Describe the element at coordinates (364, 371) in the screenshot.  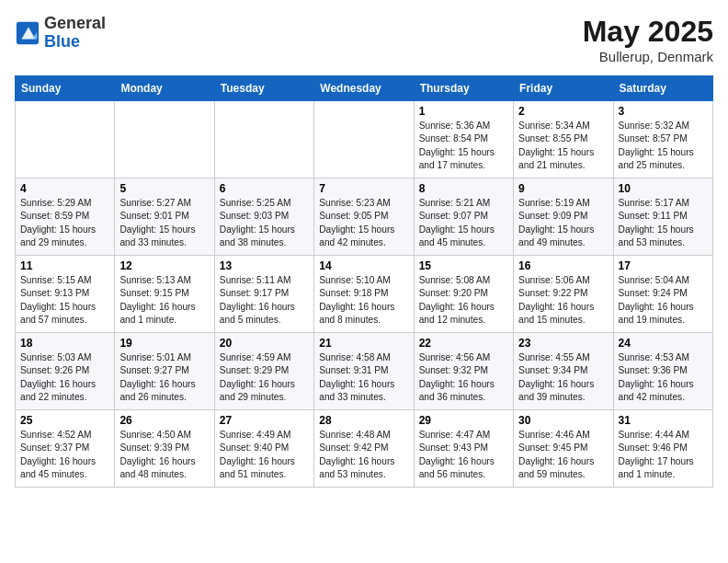
I see `cell-detail: Sunset: 9:31 PM` at that location.